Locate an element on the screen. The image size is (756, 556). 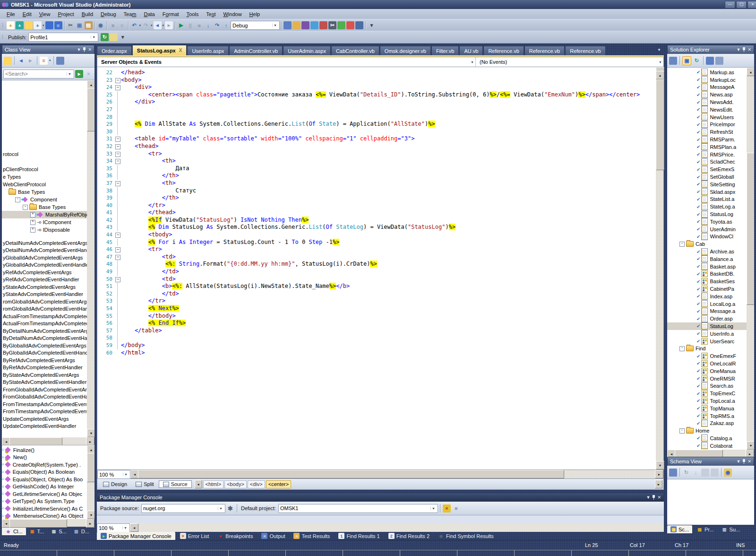
sv-tree1-icon is located at coordinates (705, 473).